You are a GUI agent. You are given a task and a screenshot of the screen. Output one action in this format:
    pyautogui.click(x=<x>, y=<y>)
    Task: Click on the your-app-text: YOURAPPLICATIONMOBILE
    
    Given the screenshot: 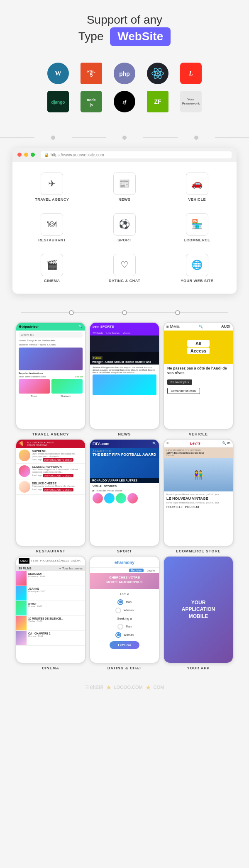 What is the action you would take?
    pyautogui.click(x=198, y=610)
    